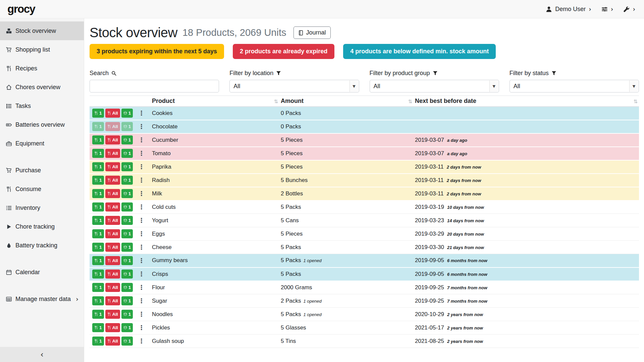 The image size is (644, 362). I want to click on user-menu: Demo User ›, so click(569, 9).